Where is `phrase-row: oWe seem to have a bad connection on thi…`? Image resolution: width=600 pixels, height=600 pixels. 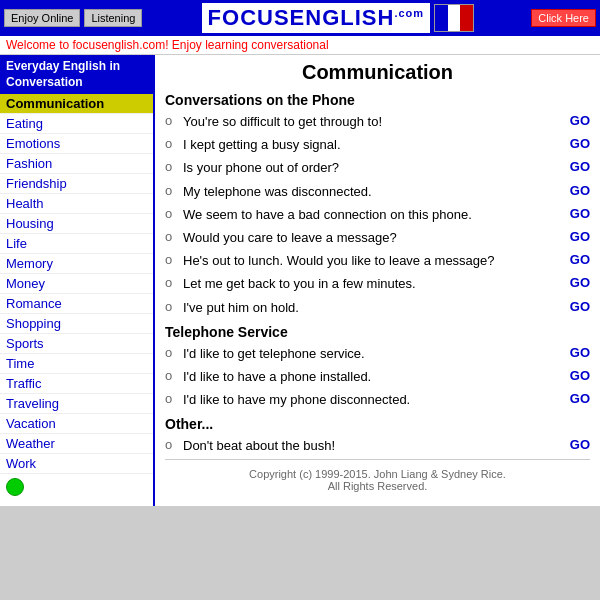
phrase-row: oWe seem to have a bad connection on thi… is located at coordinates (378, 215).